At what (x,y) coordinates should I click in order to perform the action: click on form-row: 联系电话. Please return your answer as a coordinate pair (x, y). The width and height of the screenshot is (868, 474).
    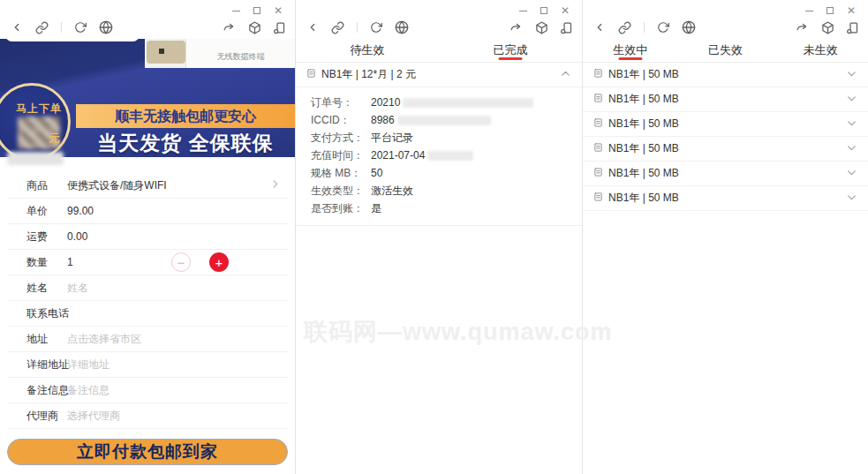
    Looking at the image, I should click on (147, 314).